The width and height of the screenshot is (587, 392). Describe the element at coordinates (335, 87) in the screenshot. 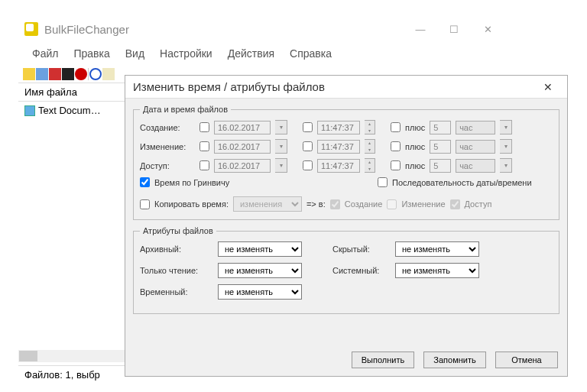

I see `dialog-title: Изменить время / атрибуты файлов` at that location.